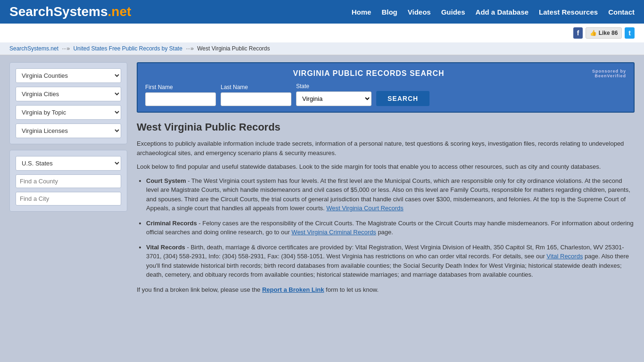 The height and width of the screenshot is (362, 644). Describe the element at coordinates (390, 261) in the screenshot. I see `list-item-vital: Vital Records - Birth, death, marriage &…` at that location.